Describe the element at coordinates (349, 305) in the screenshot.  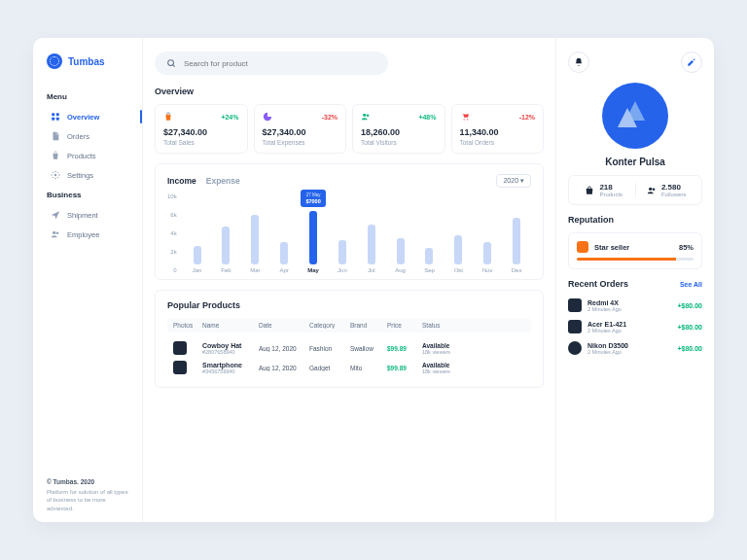
I see `popular-title: Popular Products` at that location.